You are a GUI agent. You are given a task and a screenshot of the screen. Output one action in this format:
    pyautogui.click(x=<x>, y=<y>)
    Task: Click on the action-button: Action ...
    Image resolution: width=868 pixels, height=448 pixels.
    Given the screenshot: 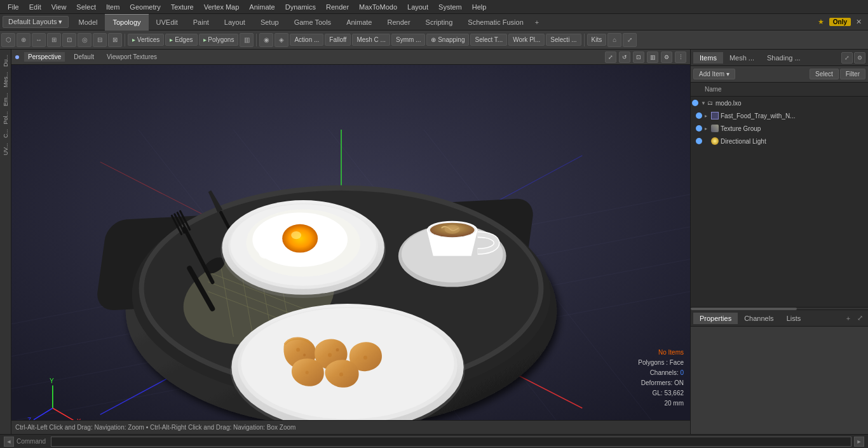 What is the action you would take?
    pyautogui.click(x=306, y=39)
    